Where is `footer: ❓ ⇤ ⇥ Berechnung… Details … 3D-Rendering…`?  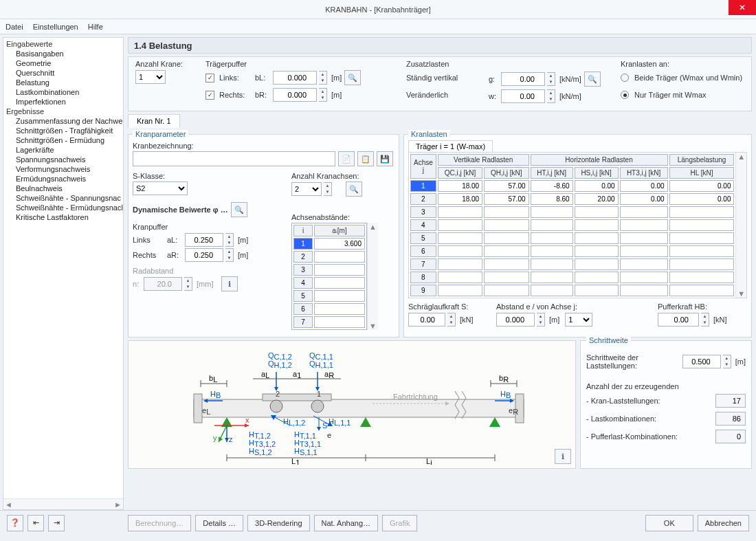
footer: ❓ ⇤ ⇥ Berechnung… Details … 3D-Rendering… is located at coordinates (378, 522).